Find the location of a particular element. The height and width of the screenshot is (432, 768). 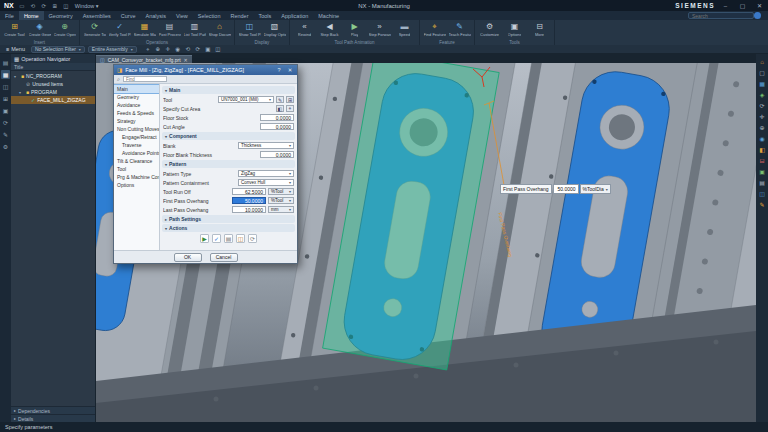

snap-point-icon: ⊕ is located at coordinates (158, 49).